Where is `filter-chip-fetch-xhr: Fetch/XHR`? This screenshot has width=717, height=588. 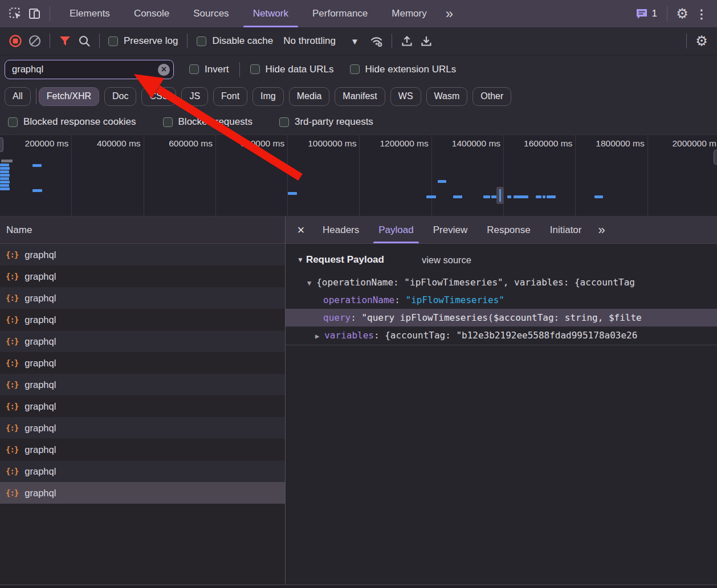 filter-chip-fetch-xhr: Fetch/XHR is located at coordinates (69, 97).